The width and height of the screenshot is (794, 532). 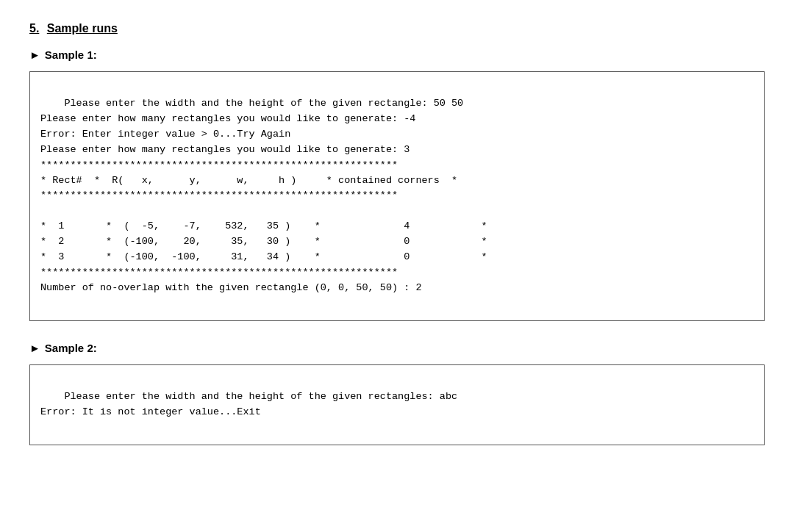 What do you see at coordinates (397, 29) in the screenshot?
I see `section-header: 5. Sample runs` at bounding box center [397, 29].